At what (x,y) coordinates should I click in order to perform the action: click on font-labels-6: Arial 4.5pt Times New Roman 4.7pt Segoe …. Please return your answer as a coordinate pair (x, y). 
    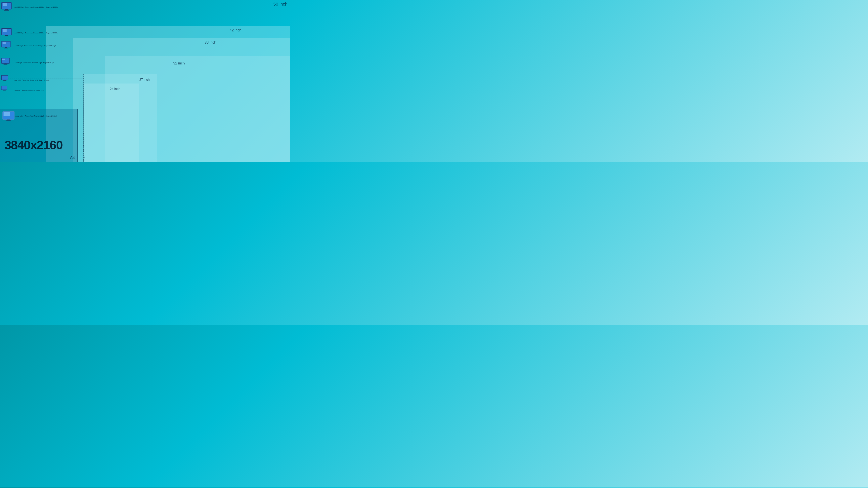
    Looking at the image, I should click on (29, 91).